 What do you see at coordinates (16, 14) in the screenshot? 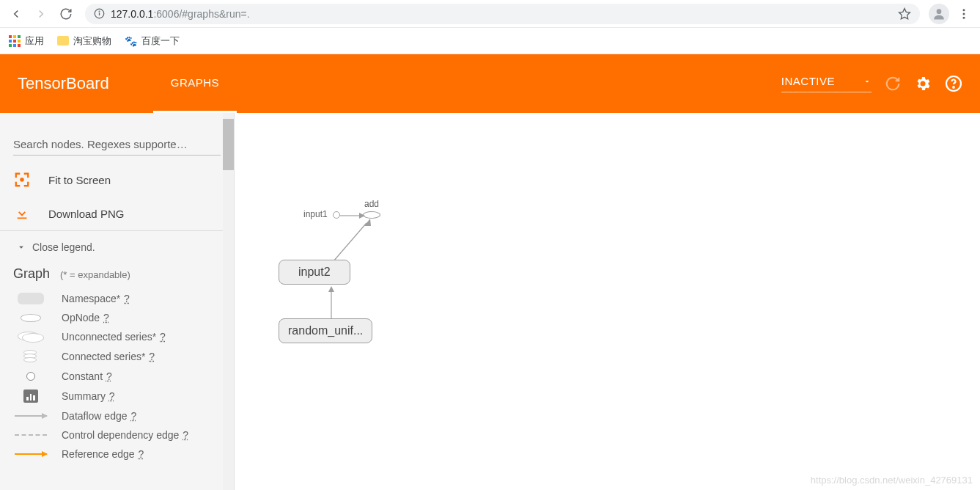
I see `back-button` at bounding box center [16, 14].